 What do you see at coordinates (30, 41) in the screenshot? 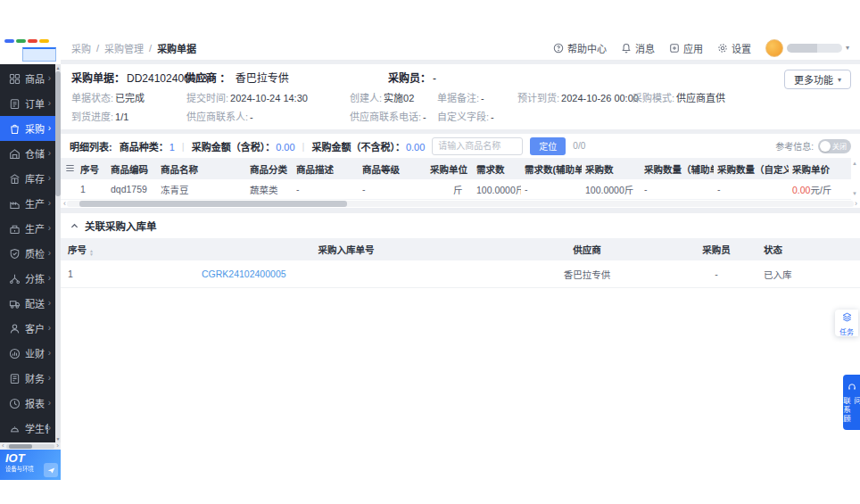
I see `logo-bars-icon` at bounding box center [30, 41].